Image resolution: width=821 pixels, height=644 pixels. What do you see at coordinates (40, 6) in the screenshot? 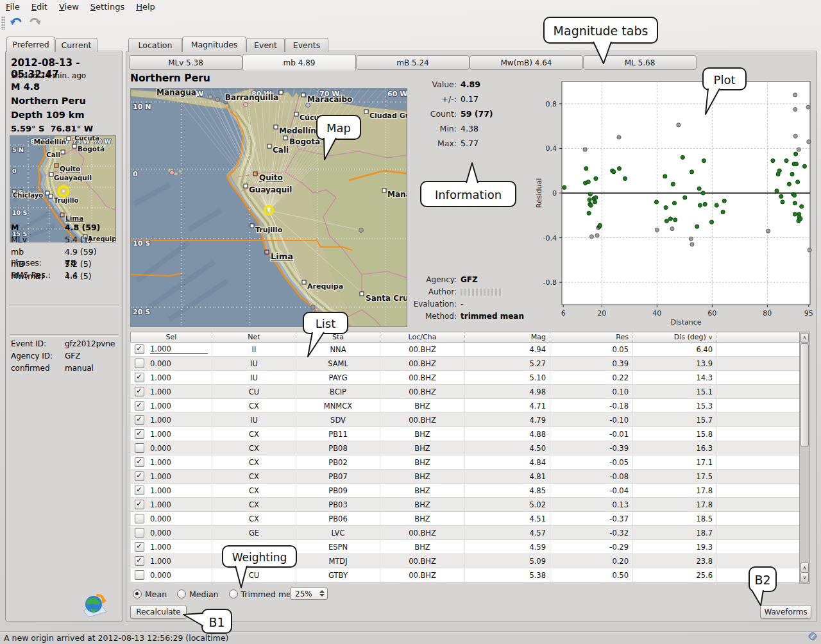
I see `menu-edit: Edit` at bounding box center [40, 6].